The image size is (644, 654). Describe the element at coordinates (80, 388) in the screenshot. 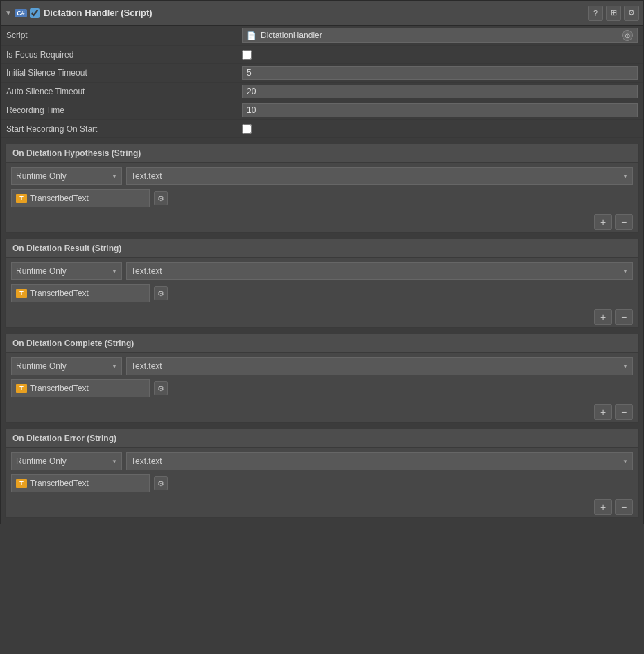

I see `object-field-complete: T TranscribedText` at that location.